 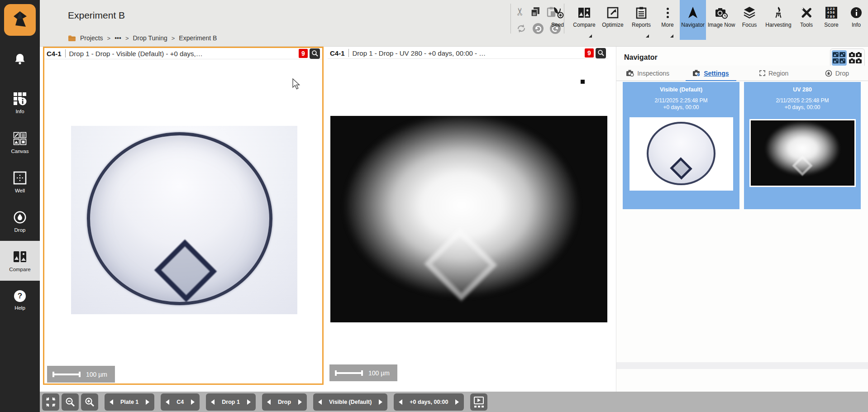 What do you see at coordinates (118, 38) in the screenshot?
I see `breadcrumb-ellipsis: •••` at bounding box center [118, 38].